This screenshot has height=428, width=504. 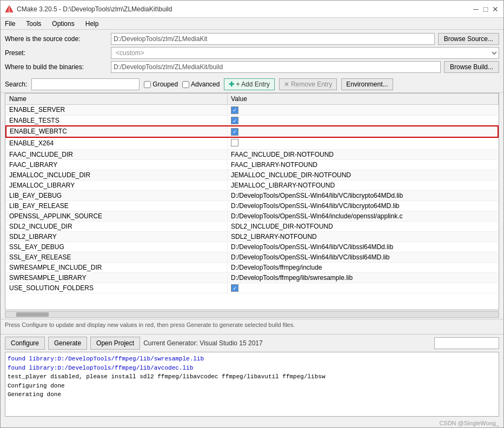 I want to click on table-cell-name: OPENSSL_APPLINK_SOURCE, so click(x=117, y=216).